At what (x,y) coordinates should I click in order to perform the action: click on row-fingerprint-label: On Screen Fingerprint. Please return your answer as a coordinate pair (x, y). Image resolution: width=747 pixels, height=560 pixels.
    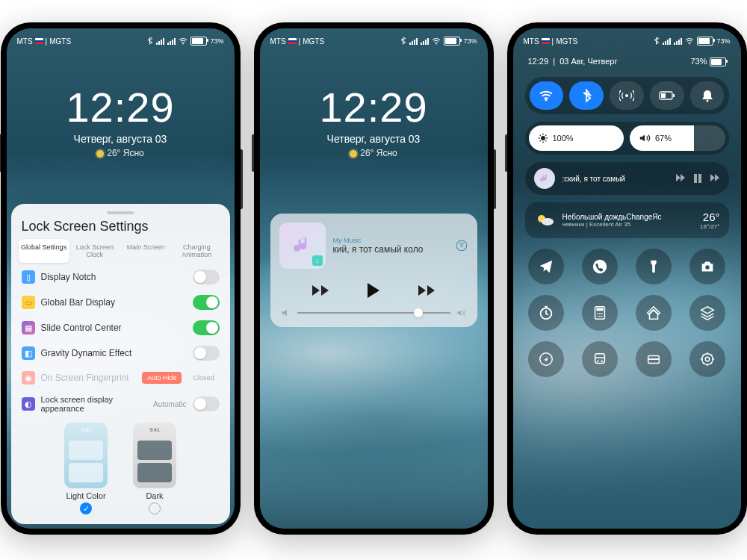
    Looking at the image, I should click on (88, 378).